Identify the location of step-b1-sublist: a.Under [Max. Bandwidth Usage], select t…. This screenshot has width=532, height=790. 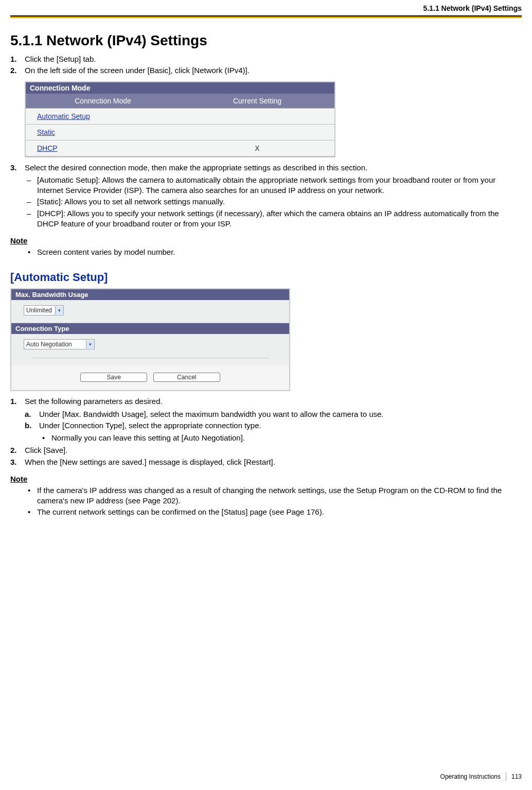
(273, 426).